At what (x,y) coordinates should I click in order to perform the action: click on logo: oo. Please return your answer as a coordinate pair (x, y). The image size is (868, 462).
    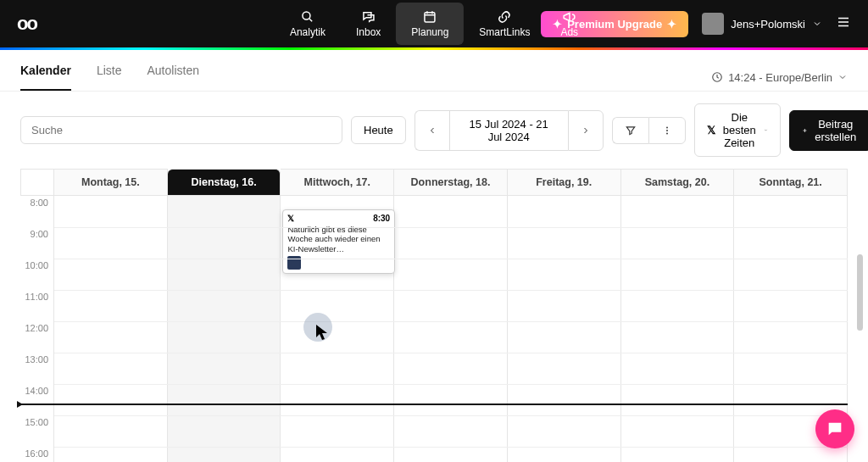
    Looking at the image, I should click on (27, 24).